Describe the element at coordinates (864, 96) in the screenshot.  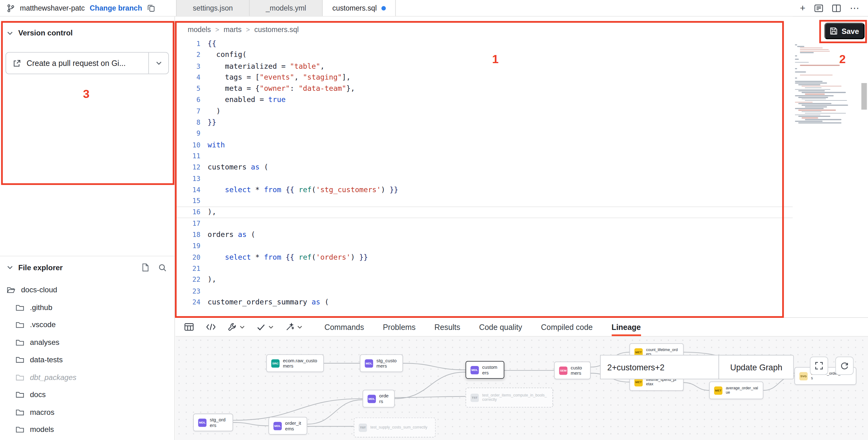
I see `editor-scrollbar-thumb` at that location.